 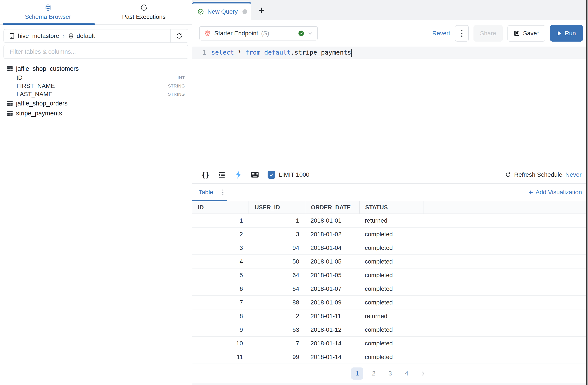 What do you see at coordinates (96, 94) in the screenshot?
I see `tree-column: LAST_NAME STRING` at bounding box center [96, 94].